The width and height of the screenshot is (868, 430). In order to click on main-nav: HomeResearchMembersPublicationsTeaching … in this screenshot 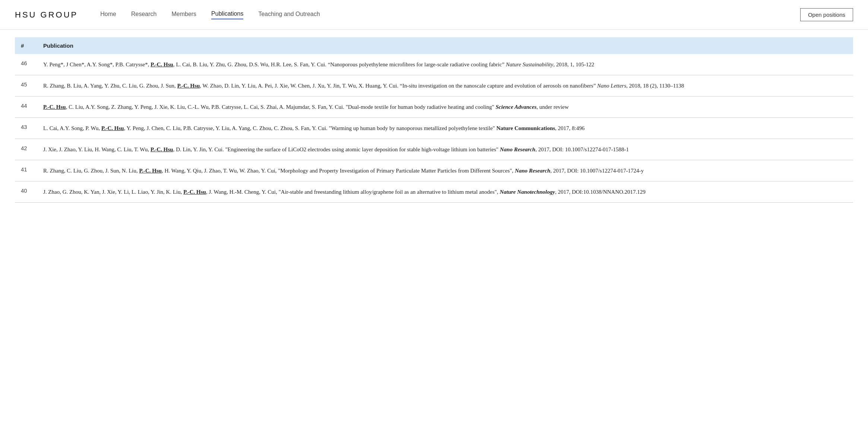, I will do `click(450, 15)`.